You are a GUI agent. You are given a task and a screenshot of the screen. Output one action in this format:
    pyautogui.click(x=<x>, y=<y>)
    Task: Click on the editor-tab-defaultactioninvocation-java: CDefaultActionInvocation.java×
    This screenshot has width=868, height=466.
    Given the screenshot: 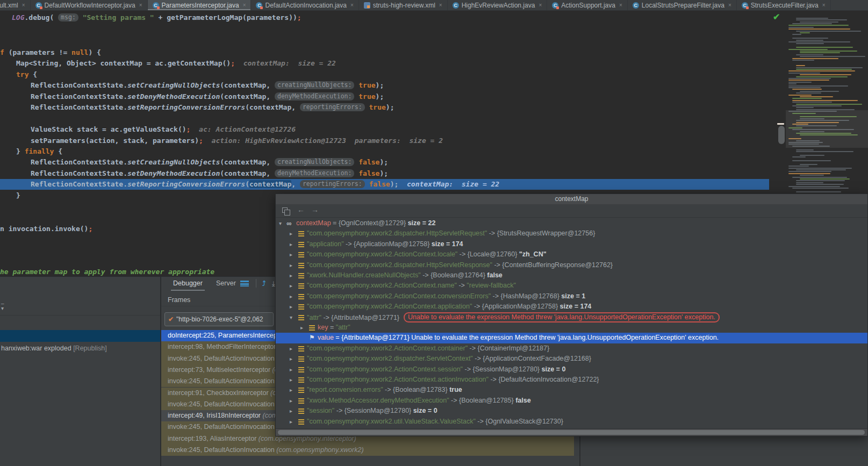 What is the action you would take?
    pyautogui.click(x=305, y=5)
    